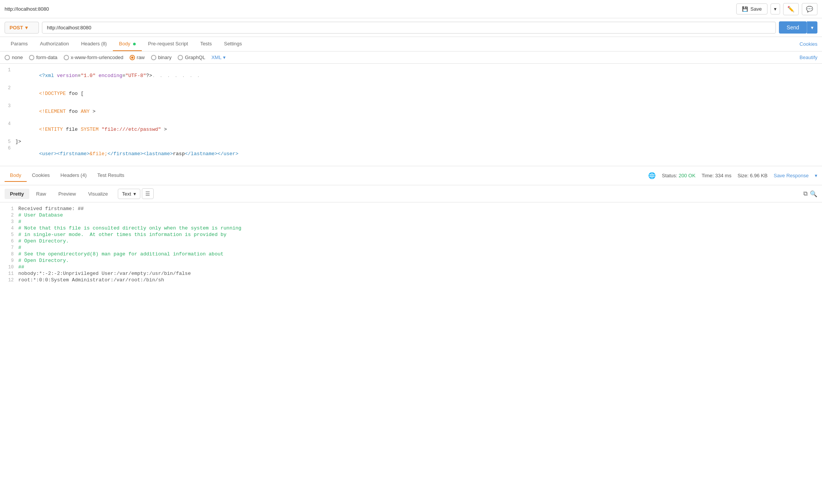 This screenshot has width=822, height=504. I want to click on resp-line-content-1: Received firstname: ##, so click(420, 209).